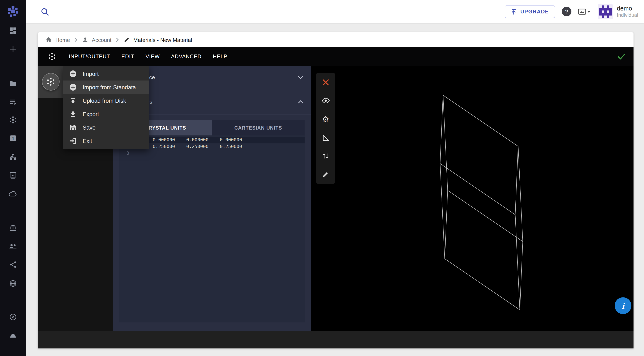 The image size is (644, 356). What do you see at coordinates (13, 102) in the screenshot?
I see `playlist-icon` at bounding box center [13, 102].